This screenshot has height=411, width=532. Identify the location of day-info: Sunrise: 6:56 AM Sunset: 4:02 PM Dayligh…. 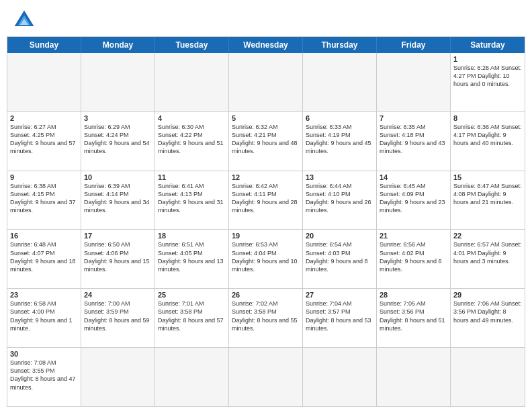
(414, 257).